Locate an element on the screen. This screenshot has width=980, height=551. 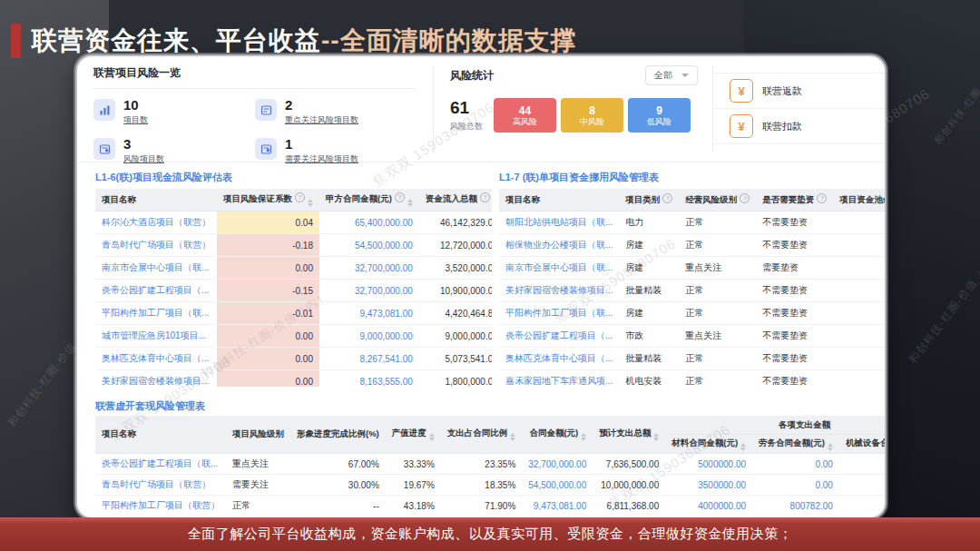
table-row: 科尔沁大酒店项目（联营）0.0465,400,000.0046,142,329.… is located at coordinates (294, 223).